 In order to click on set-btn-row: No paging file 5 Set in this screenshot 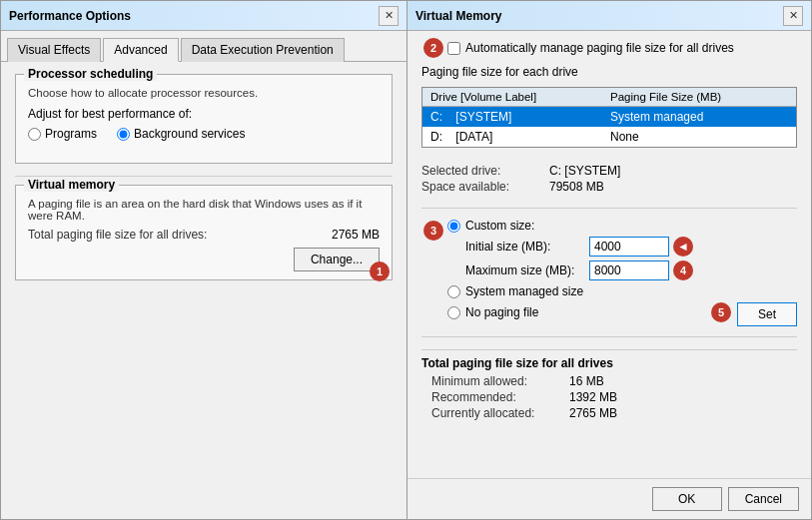, I will do `click(622, 314)`.